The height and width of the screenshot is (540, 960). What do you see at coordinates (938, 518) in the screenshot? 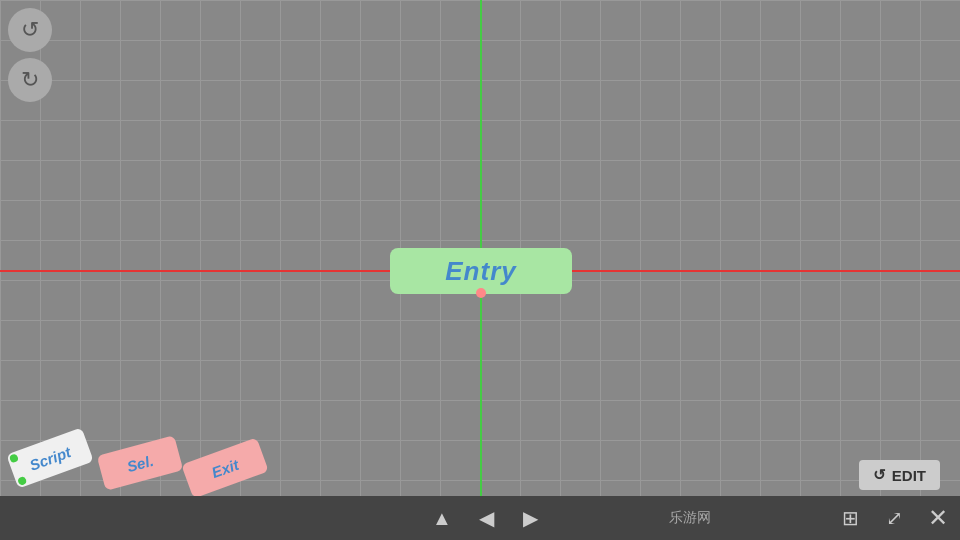
I see `close-icon: ✕` at bounding box center [938, 518].